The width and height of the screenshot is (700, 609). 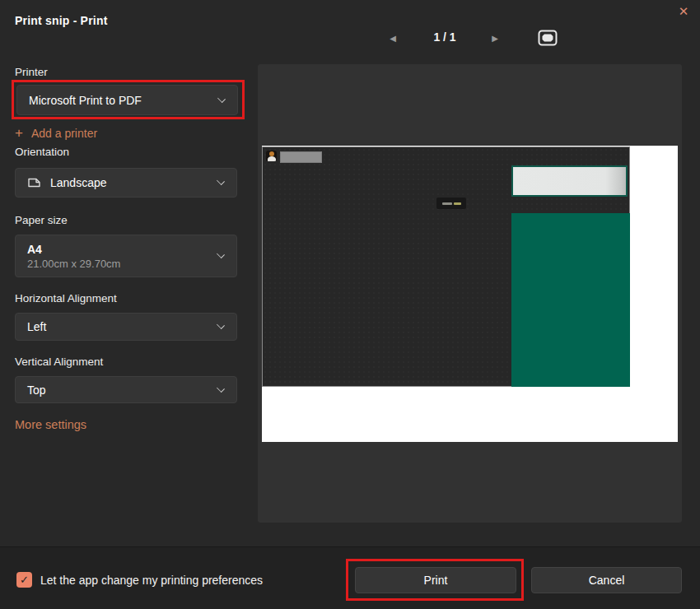 I want to click on prev-arrow-icon: ◀, so click(x=393, y=38).